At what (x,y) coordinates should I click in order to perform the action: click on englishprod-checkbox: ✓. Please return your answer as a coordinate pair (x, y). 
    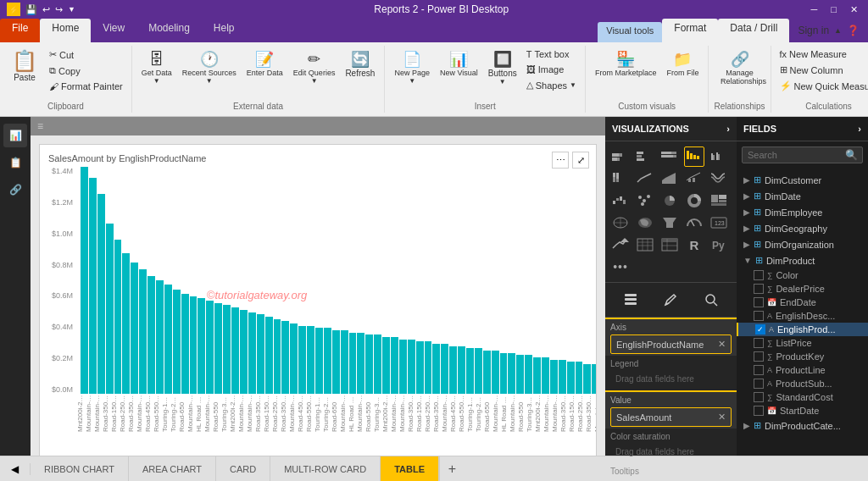
    Looking at the image, I should click on (760, 329).